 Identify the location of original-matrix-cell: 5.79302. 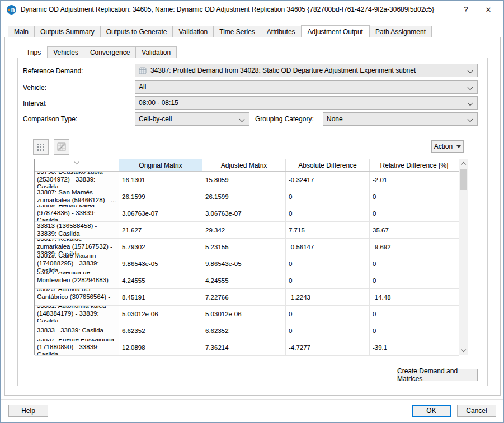
(161, 247).